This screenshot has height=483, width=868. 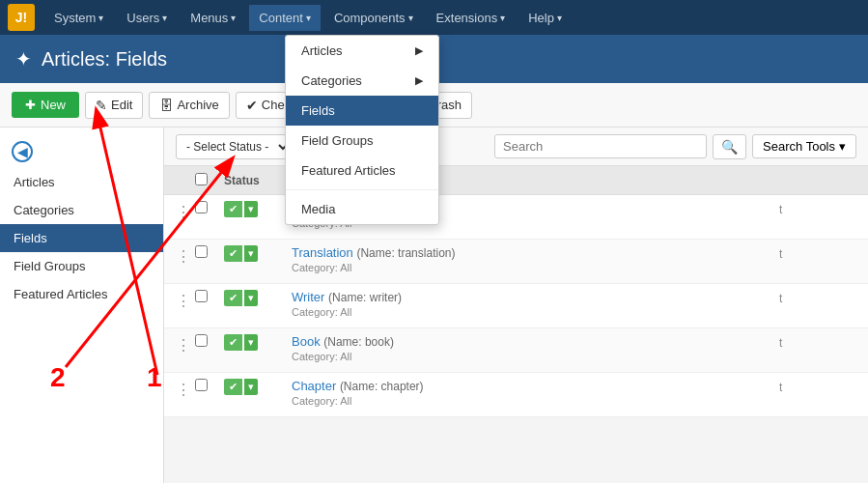 What do you see at coordinates (201, 180) in the screenshot?
I see `select-all-checkbox` at bounding box center [201, 180].